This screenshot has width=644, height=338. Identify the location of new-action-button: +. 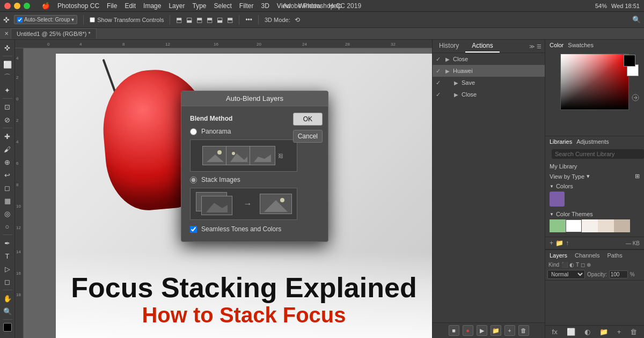
(510, 330).